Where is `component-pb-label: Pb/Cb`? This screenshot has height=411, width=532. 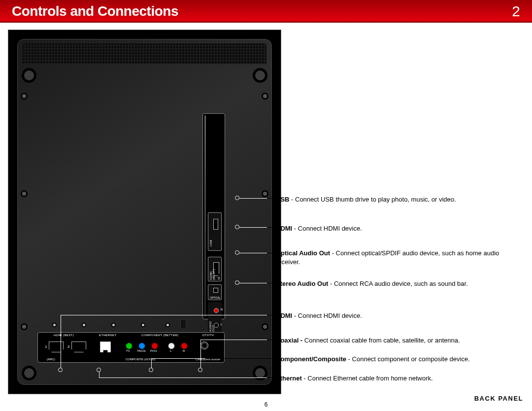 component-pb-label: Pb/Cb is located at coordinates (142, 351).